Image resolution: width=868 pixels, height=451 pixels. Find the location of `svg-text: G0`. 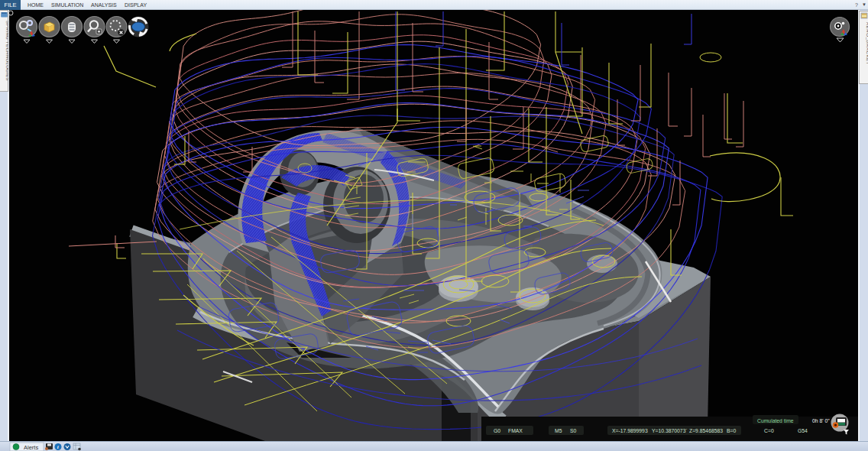

svg-text: G0 is located at coordinates (497, 431).